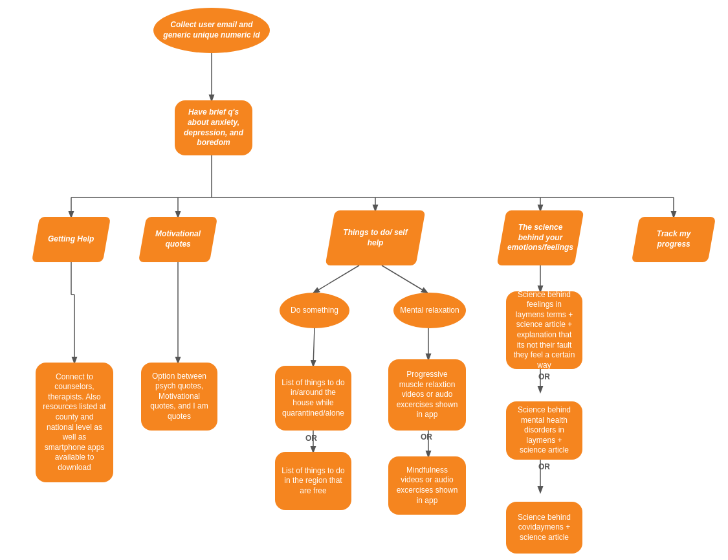 The width and height of the screenshot is (728, 560). I want to click on node-science-mental: Science behind mental health disorders i…, so click(544, 431).